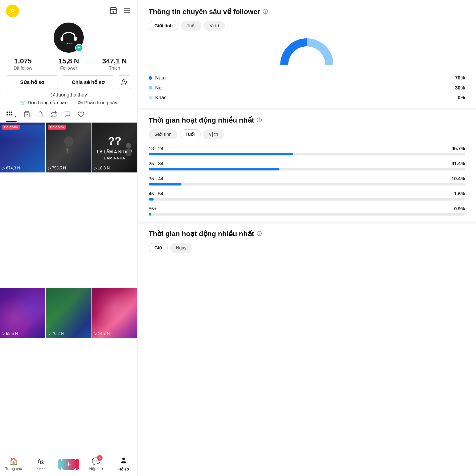 The height and width of the screenshot is (476, 476). Describe the element at coordinates (115, 147) in the screenshot. I see `video-cell-3: ?? LẠ LẮM À NHA...! LAM A NHA ▷ 18,8 N` at that location.